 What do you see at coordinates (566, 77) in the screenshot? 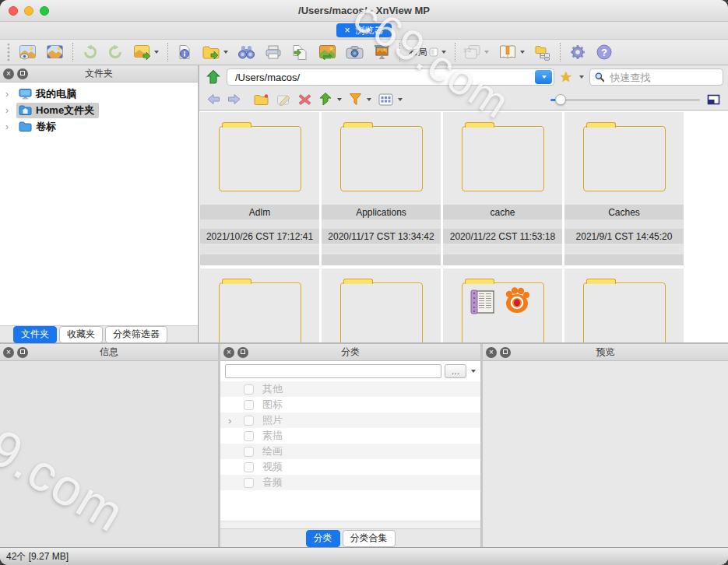
I see `favorites-star-icon: ★` at bounding box center [566, 77].